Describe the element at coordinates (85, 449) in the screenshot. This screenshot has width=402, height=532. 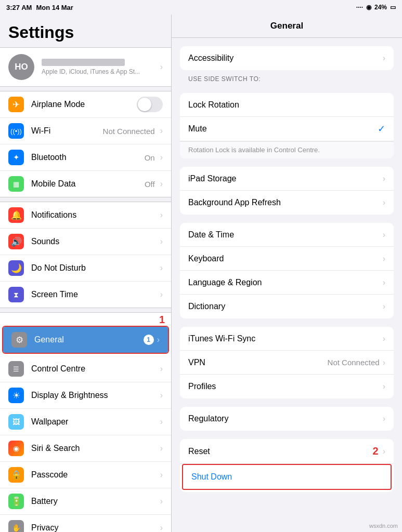
I see `sidebar-item-siri: ◉ Siri & Search ›` at that location.